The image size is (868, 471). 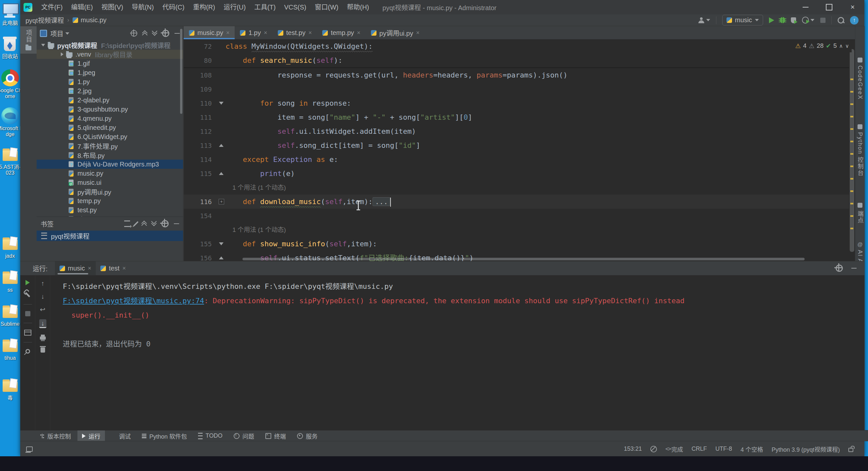 What do you see at coordinates (633, 449) in the screenshot?
I see `caret-position: 153:21` at bounding box center [633, 449].